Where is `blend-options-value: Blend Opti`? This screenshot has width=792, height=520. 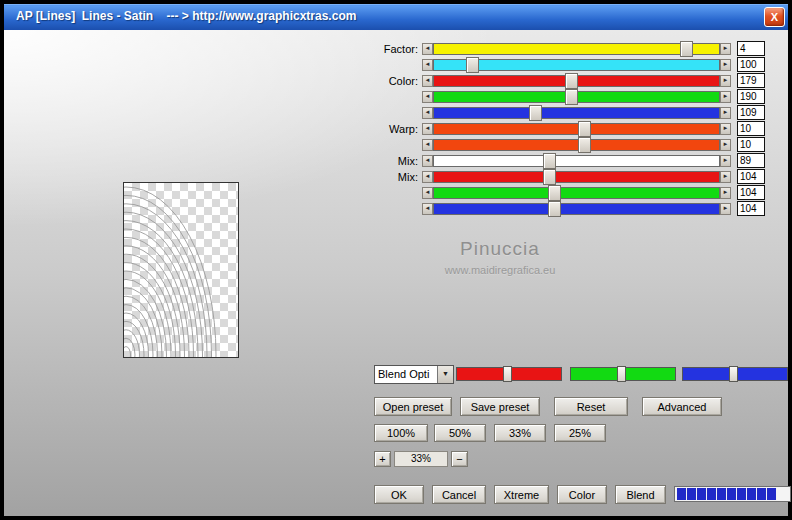
blend-options-value: Blend Opti is located at coordinates (407, 374).